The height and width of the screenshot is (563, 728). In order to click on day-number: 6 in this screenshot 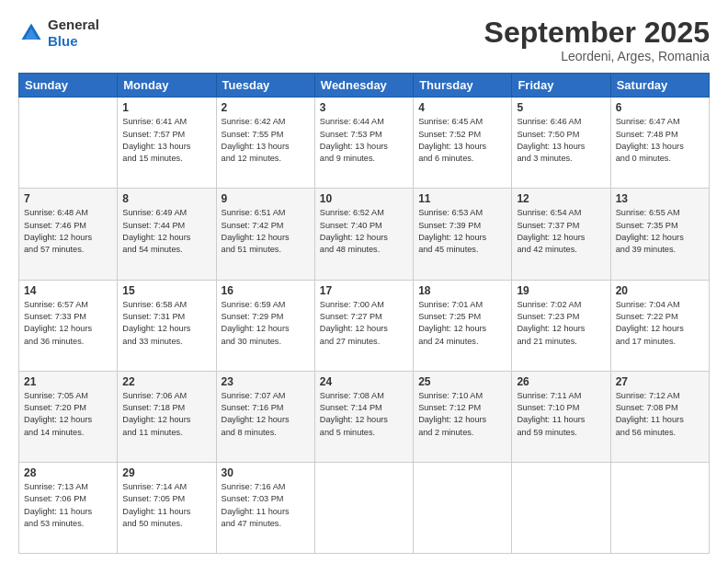, I will do `click(660, 108)`.